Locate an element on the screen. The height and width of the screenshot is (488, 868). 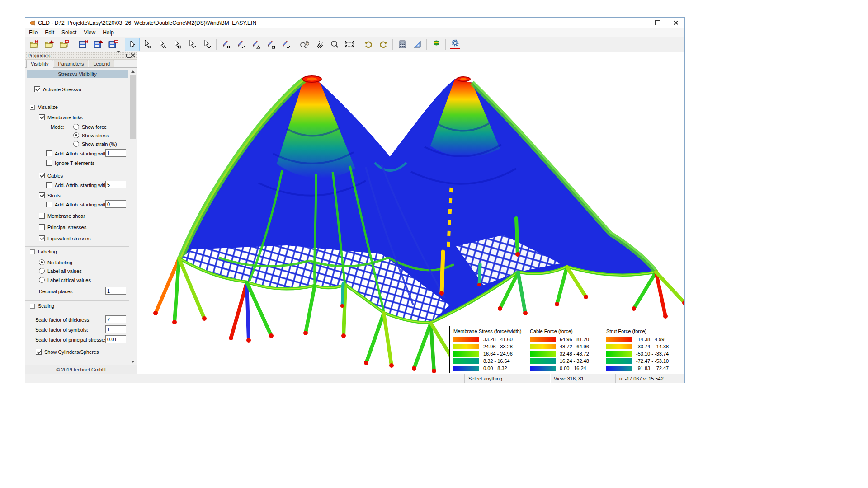
draw-triangle-button is located at coordinates (256, 44).